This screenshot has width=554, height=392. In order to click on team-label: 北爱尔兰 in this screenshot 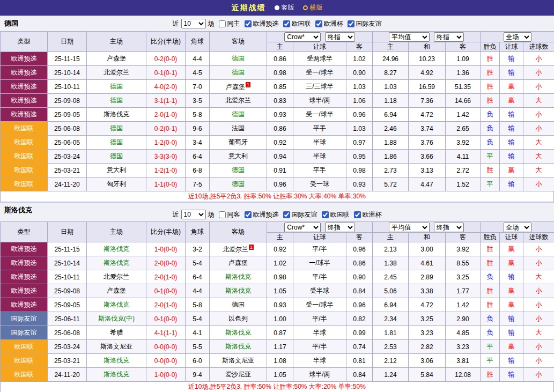, I will do `click(235, 249)`.